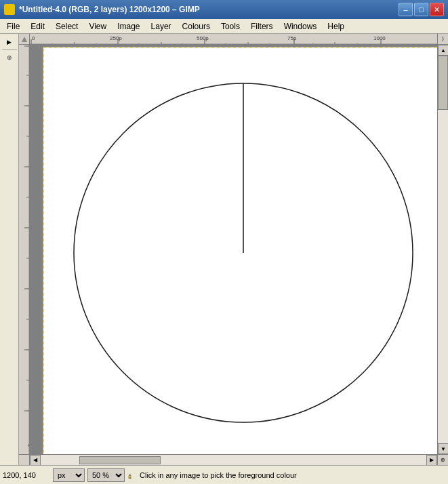 The image size is (448, 484). I want to click on corner-bottom-left, so click(24, 460).